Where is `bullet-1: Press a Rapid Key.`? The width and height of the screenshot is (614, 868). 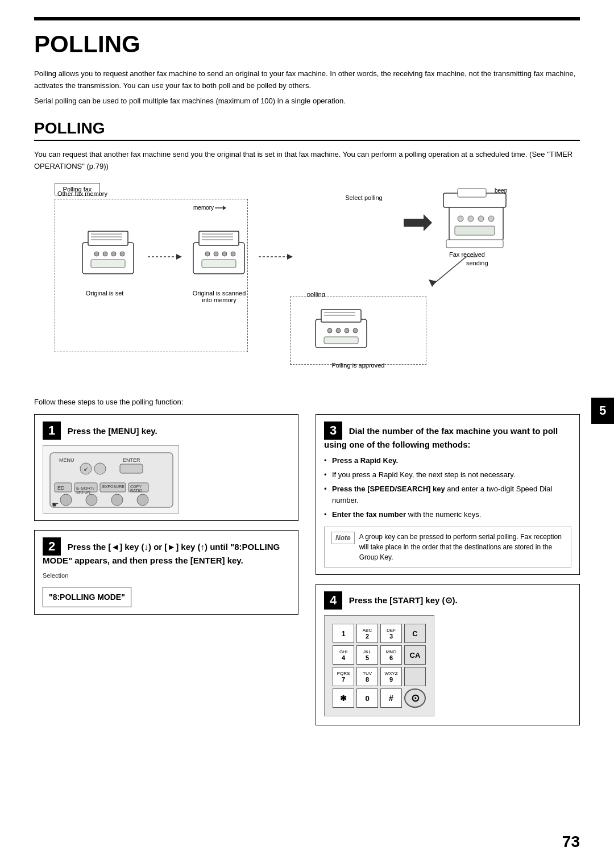
bullet-1: Press a Rapid Key. is located at coordinates (448, 461).